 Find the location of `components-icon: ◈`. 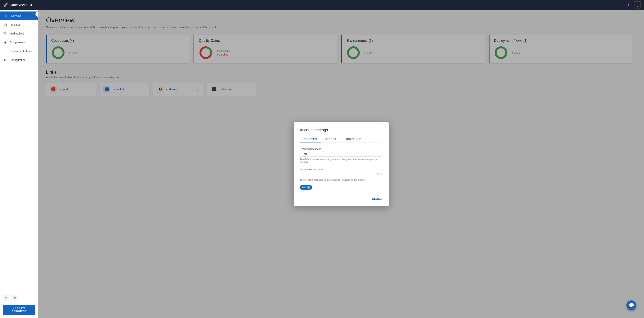

components-icon: ◈ is located at coordinates (5, 43).